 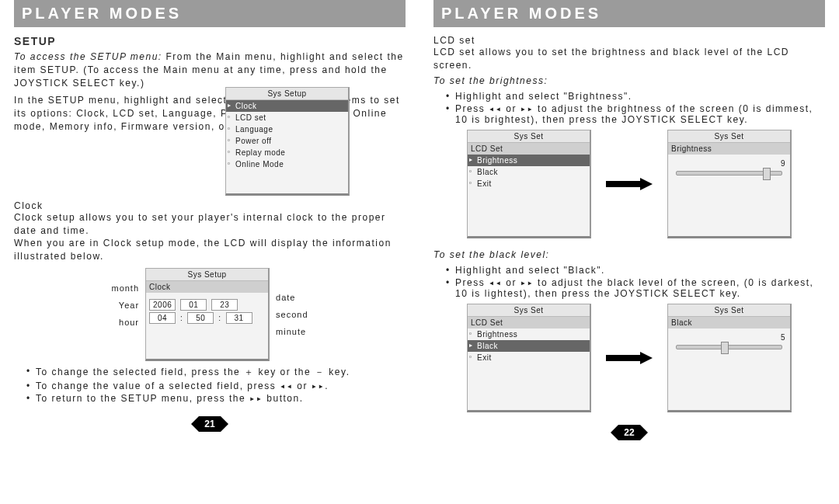 I want to click on brightness-em: To set the brightness:, so click(x=629, y=81).